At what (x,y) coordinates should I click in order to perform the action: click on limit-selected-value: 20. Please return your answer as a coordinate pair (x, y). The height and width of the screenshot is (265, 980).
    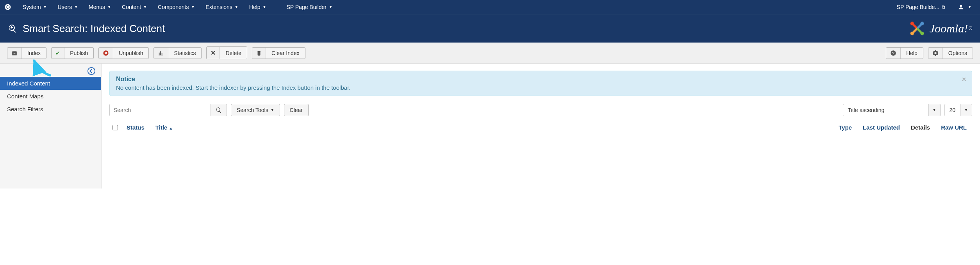
    Looking at the image, I should click on (953, 110).